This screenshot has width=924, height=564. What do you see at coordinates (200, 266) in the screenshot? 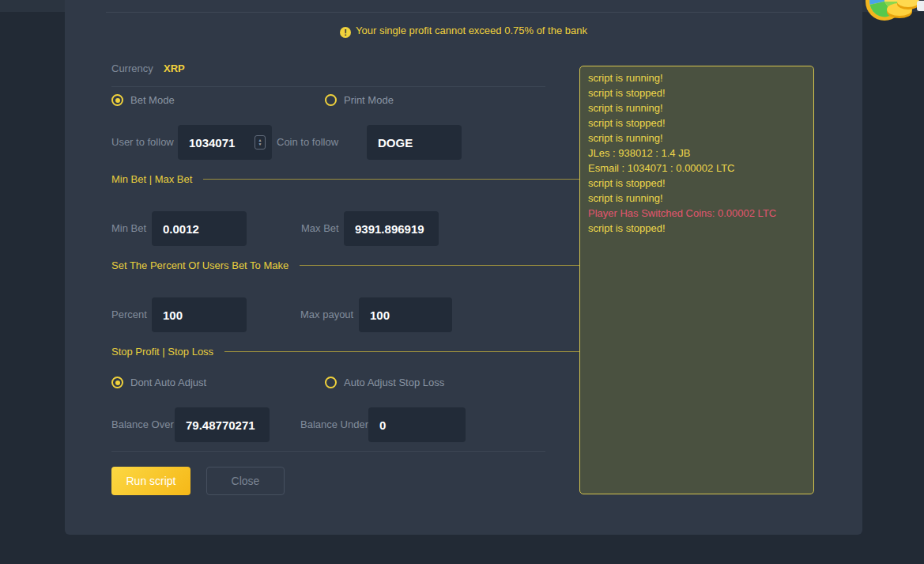
I see `section-percent-title: Set The Percent Of Users Bet To Make` at bounding box center [200, 266].